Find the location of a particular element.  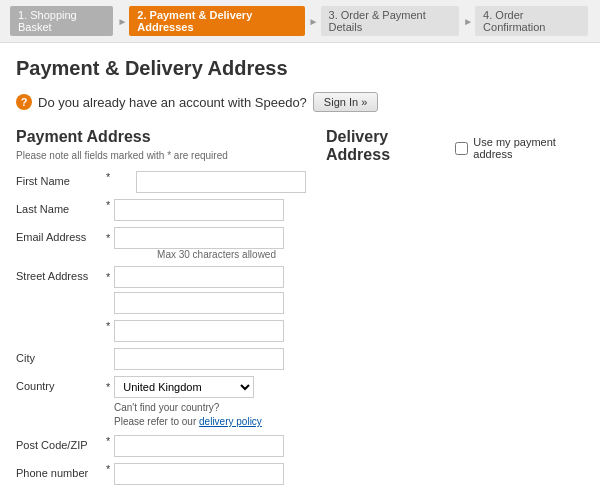

last-name-label: Last Name is located at coordinates (61, 207).